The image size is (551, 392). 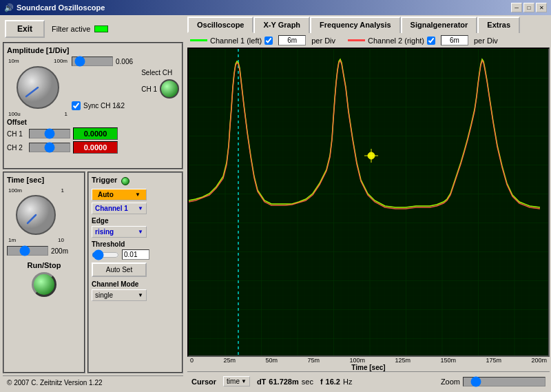 I want to click on tick-125m: 125m, so click(x=402, y=360).